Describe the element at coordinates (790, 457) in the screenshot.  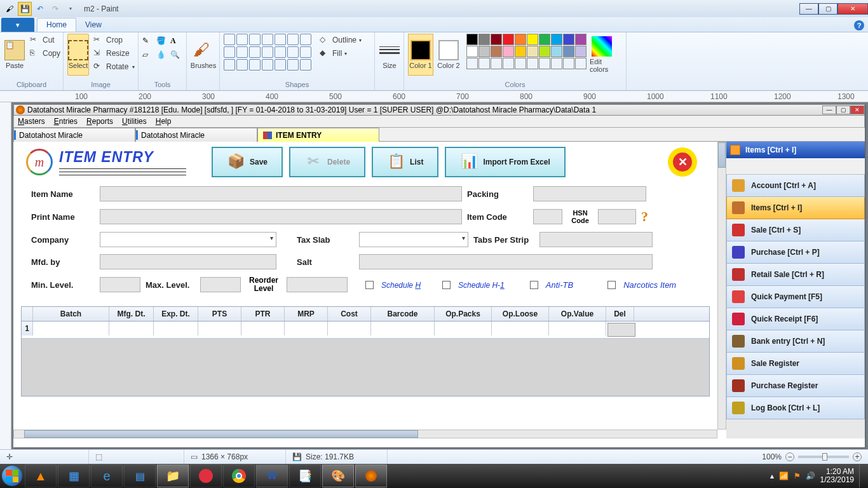
I see `zoom-out-button: −` at that location.